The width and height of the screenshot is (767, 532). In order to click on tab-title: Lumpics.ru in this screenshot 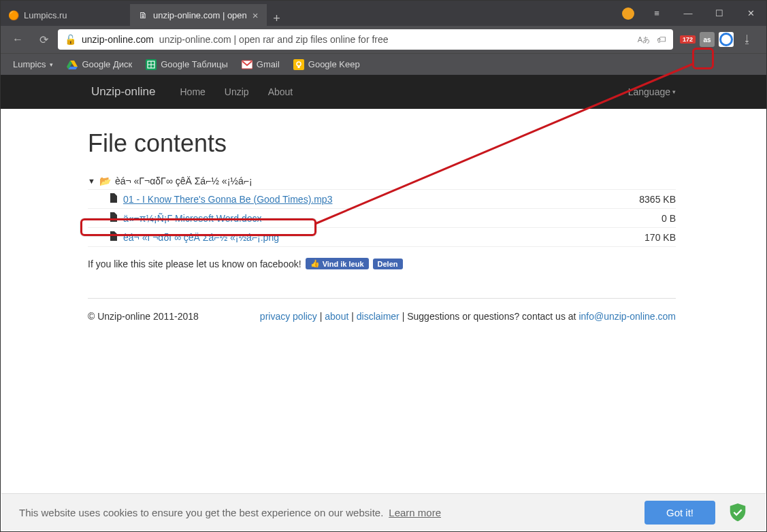, I will do `click(46, 15)`.